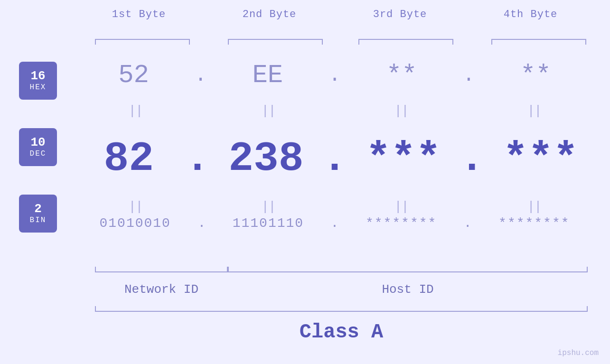  I want to click on watermark: ipshu.com, so click(578, 353).